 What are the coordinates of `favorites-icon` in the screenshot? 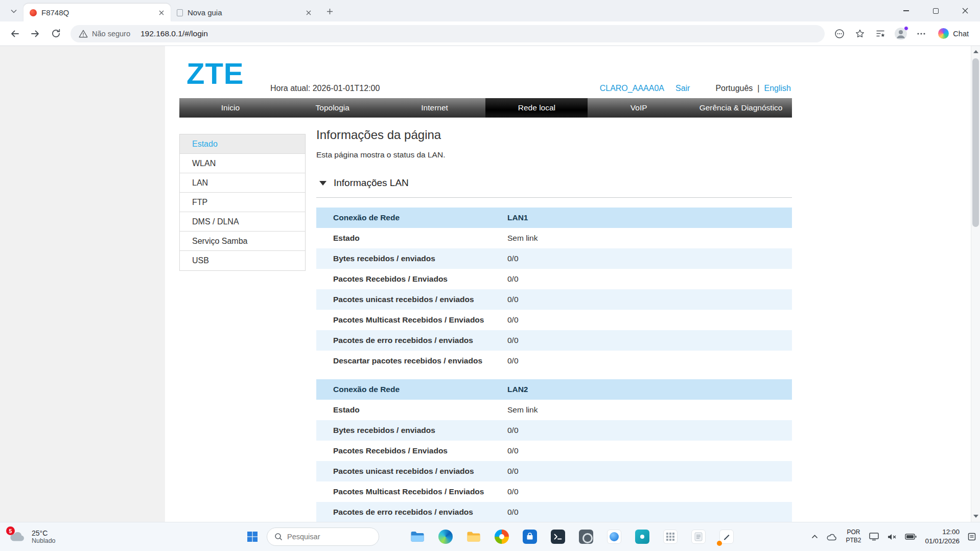 It's located at (860, 34).